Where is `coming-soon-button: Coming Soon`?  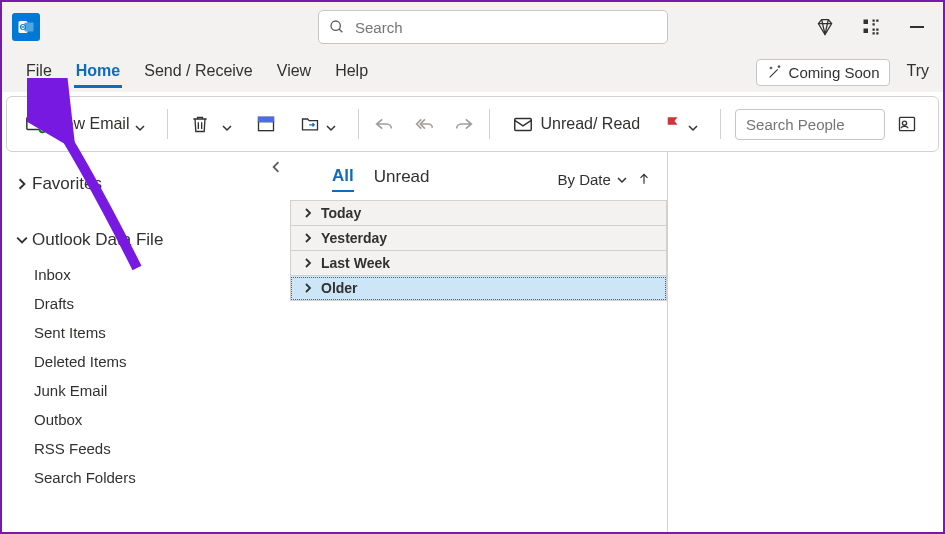 coming-soon-button: Coming Soon is located at coordinates (824, 72).